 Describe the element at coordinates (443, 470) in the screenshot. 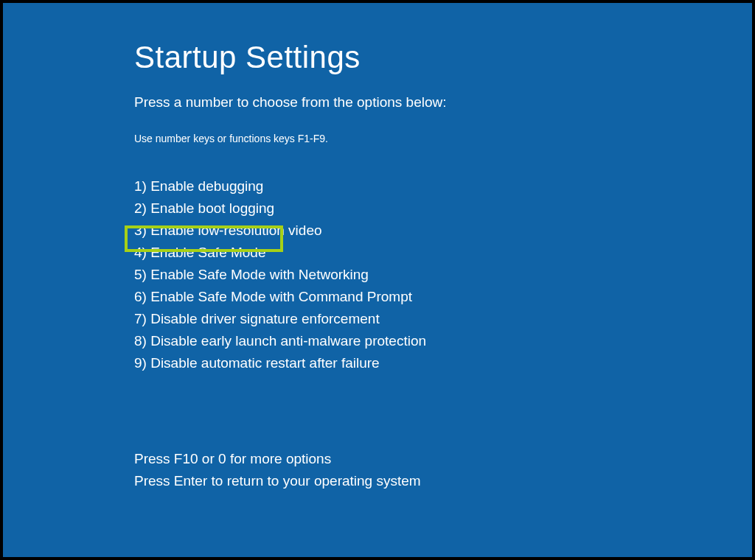

I see `footer-instructions: Press F10 or 0 for more options Press En…` at that location.